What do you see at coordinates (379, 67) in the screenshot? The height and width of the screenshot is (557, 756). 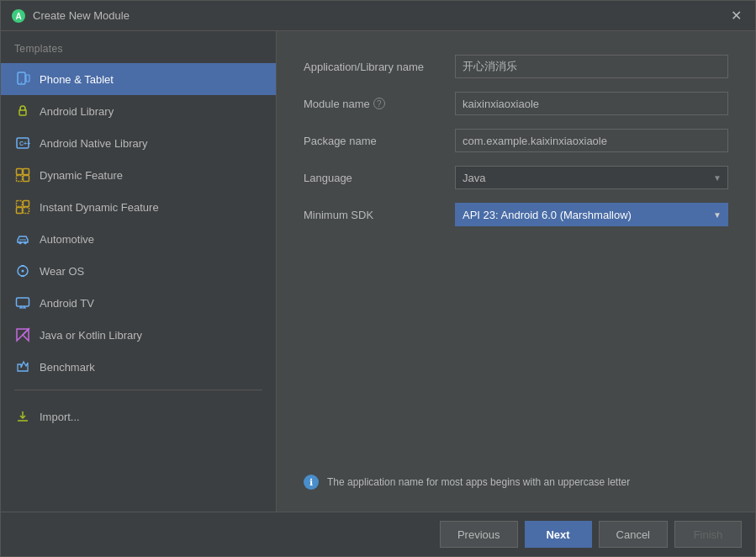 I see `app-name-label: Application/Library name` at bounding box center [379, 67].